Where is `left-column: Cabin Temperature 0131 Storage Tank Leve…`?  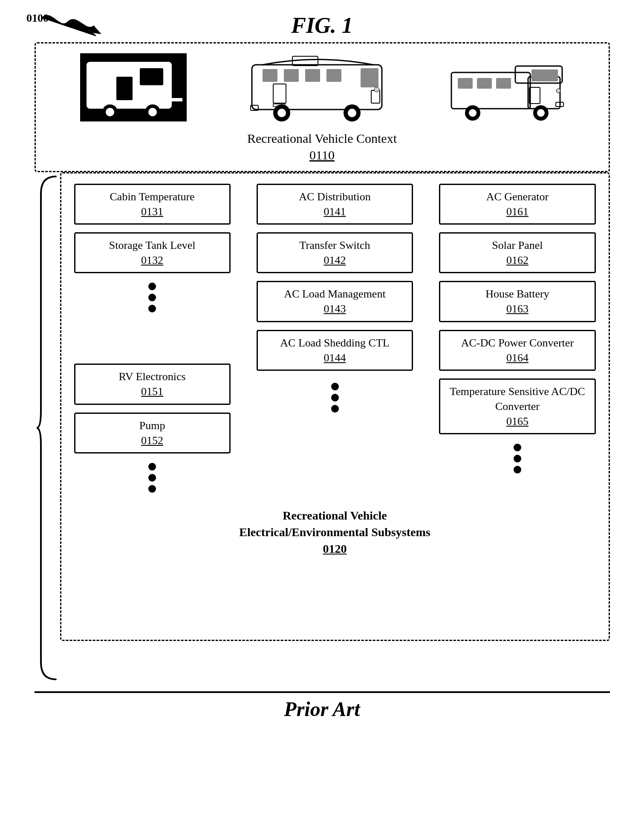
left-column: Cabin Temperature 0131 Storage Tank Leve… is located at coordinates (153, 339).